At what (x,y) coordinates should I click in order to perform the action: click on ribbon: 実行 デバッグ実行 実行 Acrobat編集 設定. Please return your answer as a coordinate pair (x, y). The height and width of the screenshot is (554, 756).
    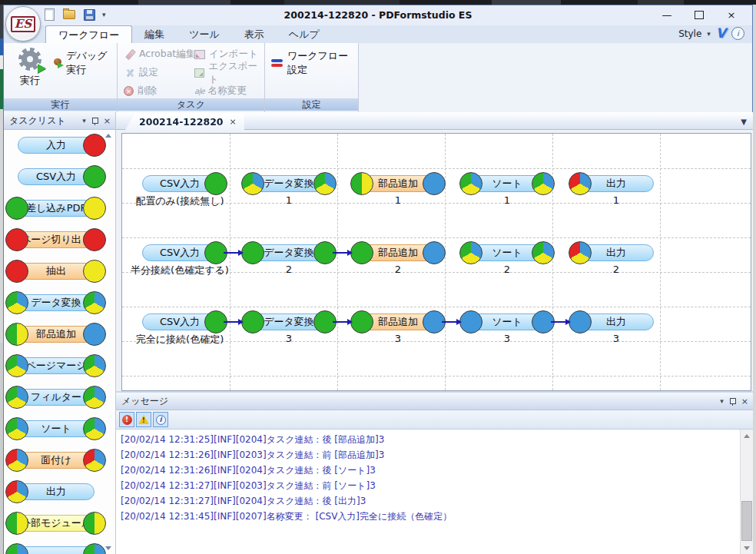
    Looking at the image, I should click on (378, 78).